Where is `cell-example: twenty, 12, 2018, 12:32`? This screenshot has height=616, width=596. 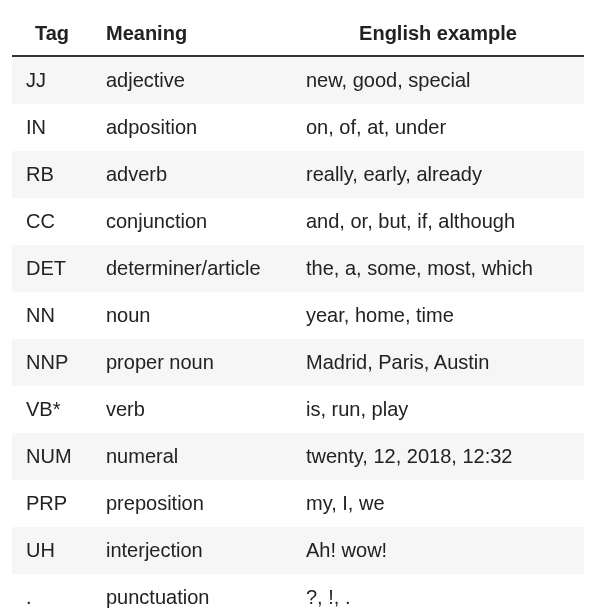
cell-example: twenty, 12, 2018, 12:32 is located at coordinates (438, 456).